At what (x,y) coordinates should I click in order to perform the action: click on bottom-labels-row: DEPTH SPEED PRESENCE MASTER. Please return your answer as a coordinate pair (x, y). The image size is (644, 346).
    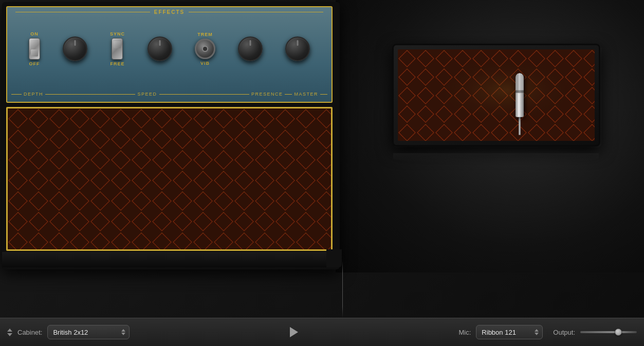
    Looking at the image, I should click on (170, 94).